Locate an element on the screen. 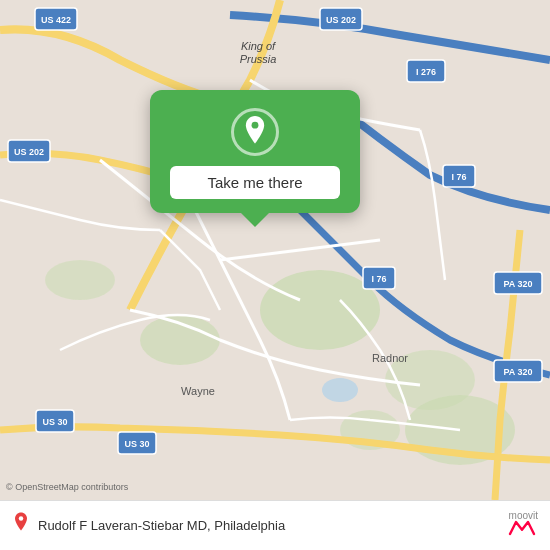 The height and width of the screenshot is (550, 550). bottom-bar: Rudolf F Laveran-Stiebar MD, Philadelphi… is located at coordinates (275, 525).